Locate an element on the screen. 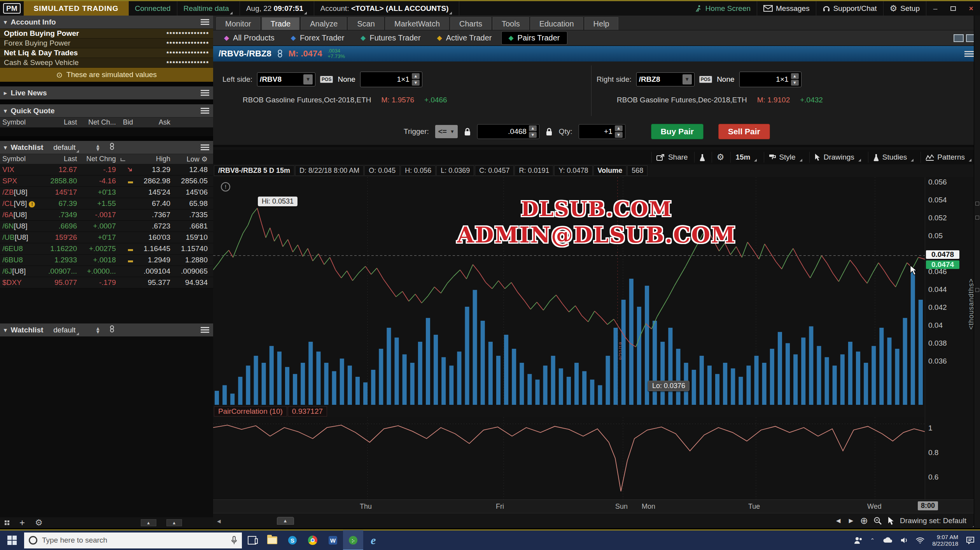 The height and width of the screenshot is (550, 980). column-header: Last is located at coordinates (63, 159).